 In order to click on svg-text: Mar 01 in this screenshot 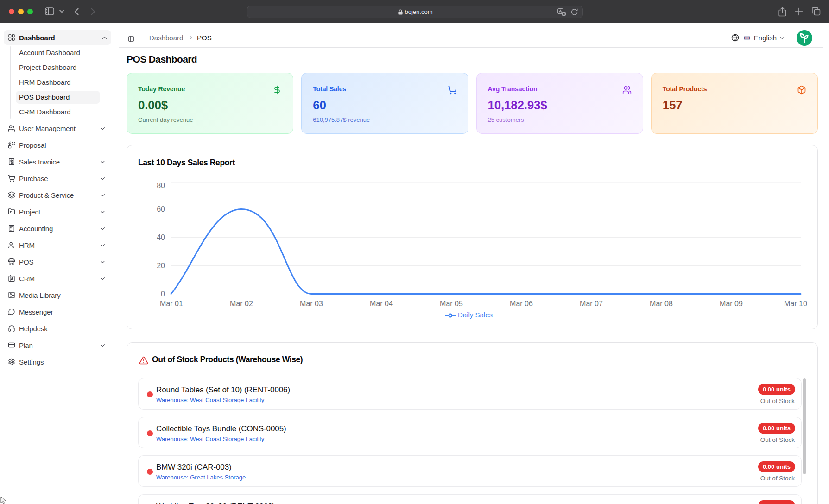, I will do `click(171, 304)`.